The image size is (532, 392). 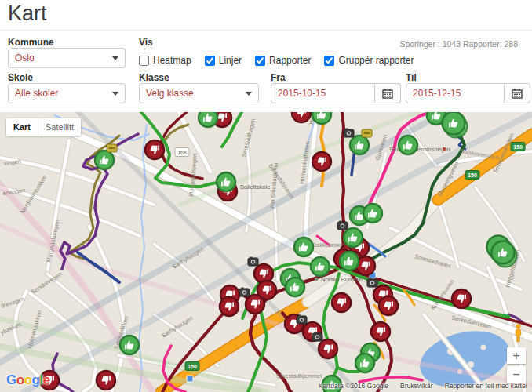 What do you see at coordinates (36, 93) in the screenshot?
I see `skole-value: Alle skoler` at bounding box center [36, 93].